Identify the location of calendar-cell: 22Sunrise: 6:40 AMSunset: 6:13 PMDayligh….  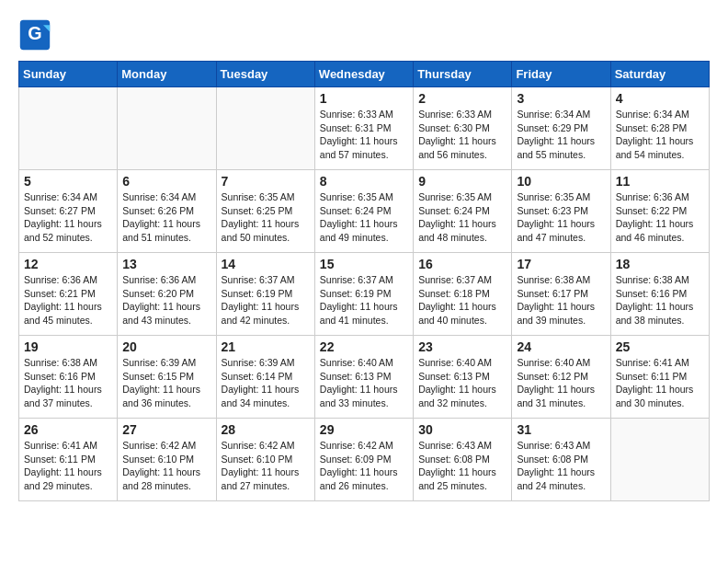
(364, 377).